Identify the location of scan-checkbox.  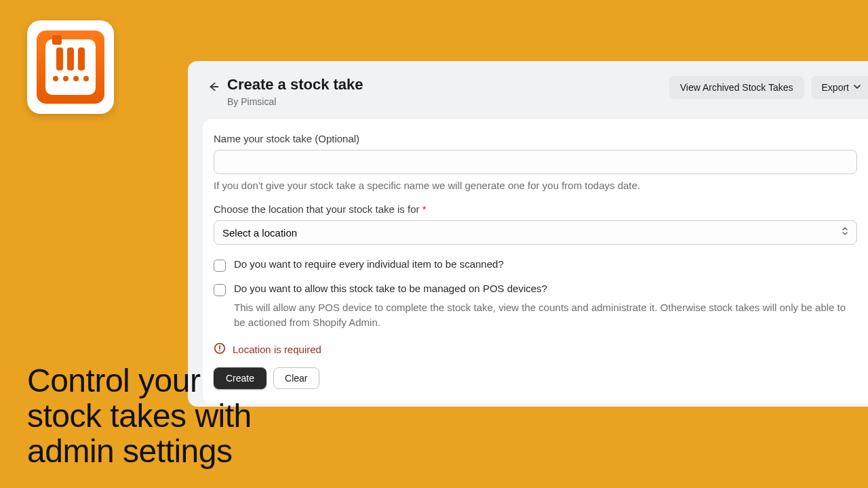
(220, 266).